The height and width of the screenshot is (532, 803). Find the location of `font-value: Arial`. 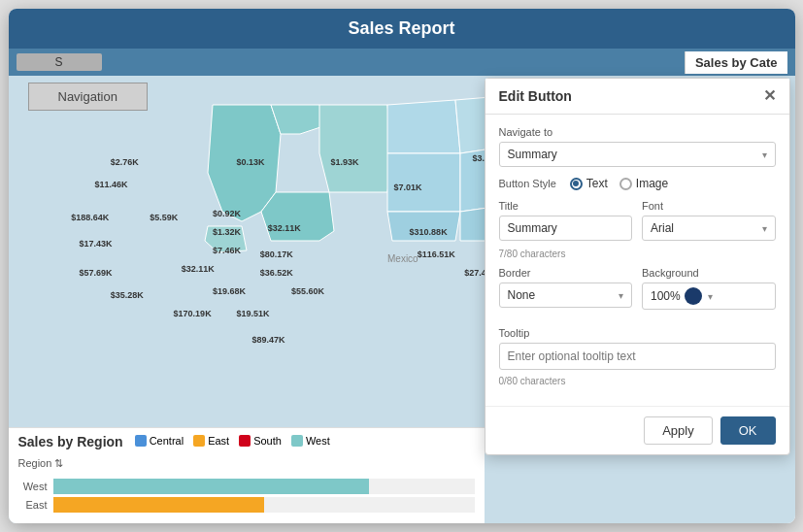

font-value: Arial is located at coordinates (662, 228).